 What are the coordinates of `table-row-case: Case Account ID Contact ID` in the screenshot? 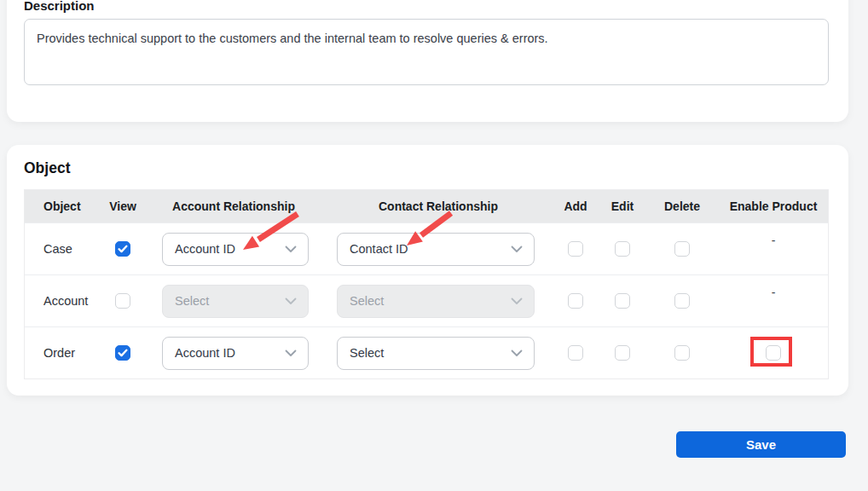 It's located at (426, 249).